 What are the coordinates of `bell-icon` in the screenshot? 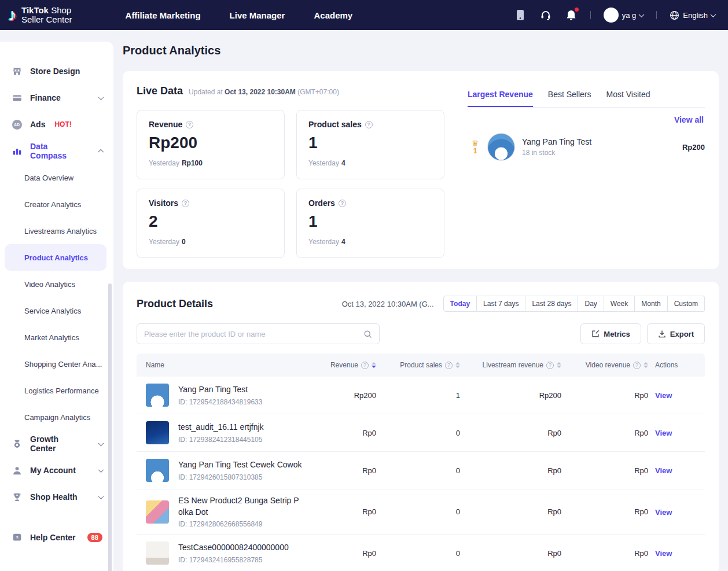 It's located at (571, 15).